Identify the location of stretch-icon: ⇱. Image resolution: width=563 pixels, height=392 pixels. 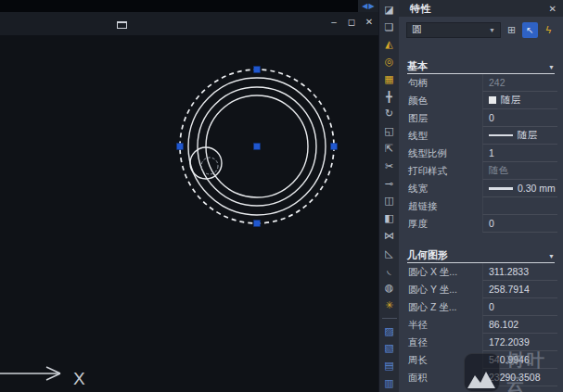
(390, 148).